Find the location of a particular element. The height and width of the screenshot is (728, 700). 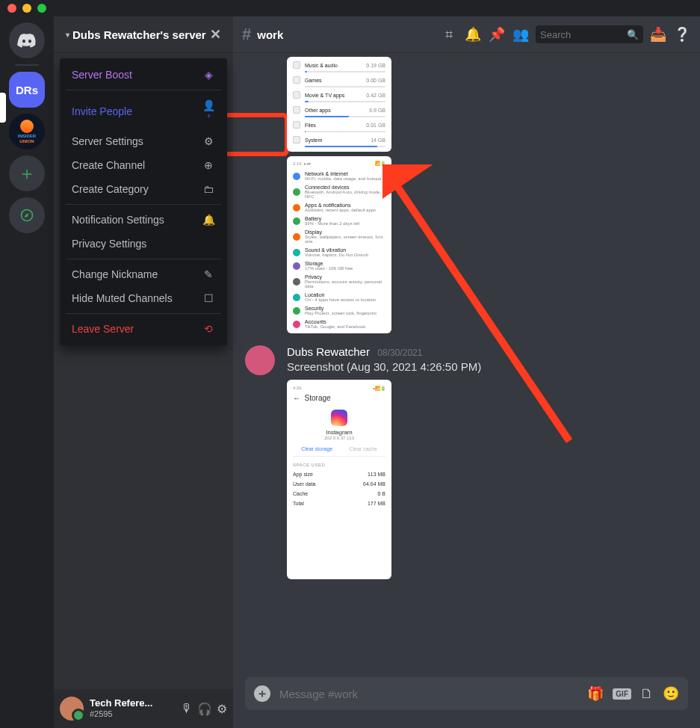

members-icon: 👥 is located at coordinates (521, 34).